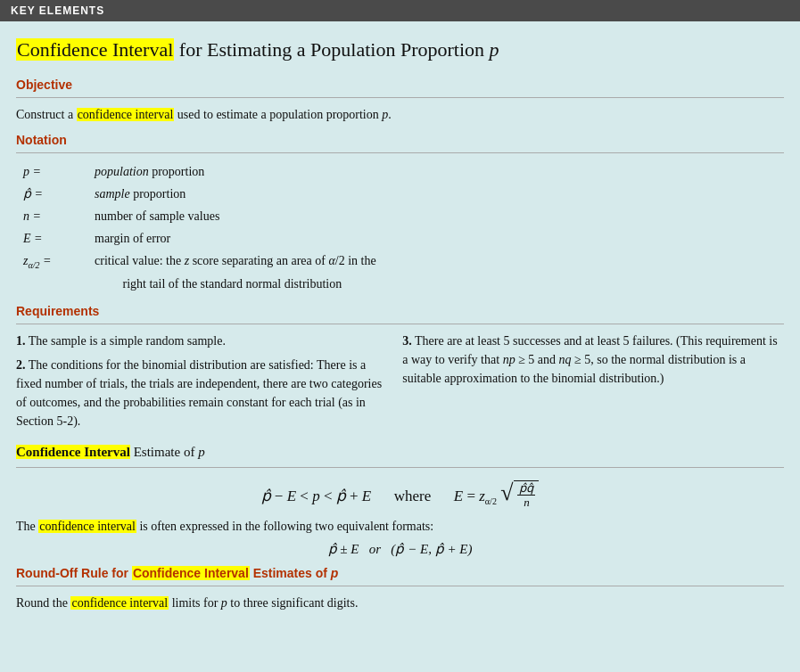 This screenshot has width=800, height=672. Describe the element at coordinates (200, 393) in the screenshot. I see `req-item-2: 2. The conditions for the binomial distr…` at that location.